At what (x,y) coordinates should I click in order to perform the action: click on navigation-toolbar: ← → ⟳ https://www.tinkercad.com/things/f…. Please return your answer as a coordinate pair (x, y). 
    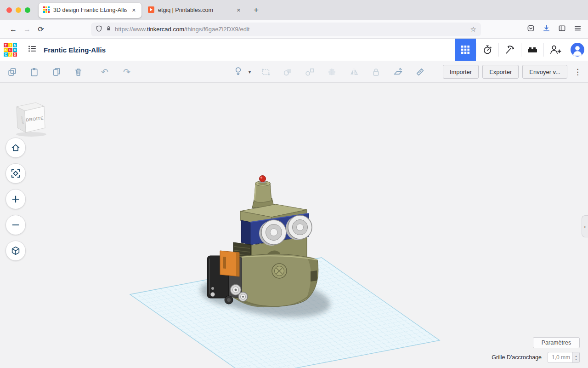
    Looking at the image, I should click on (294, 29).